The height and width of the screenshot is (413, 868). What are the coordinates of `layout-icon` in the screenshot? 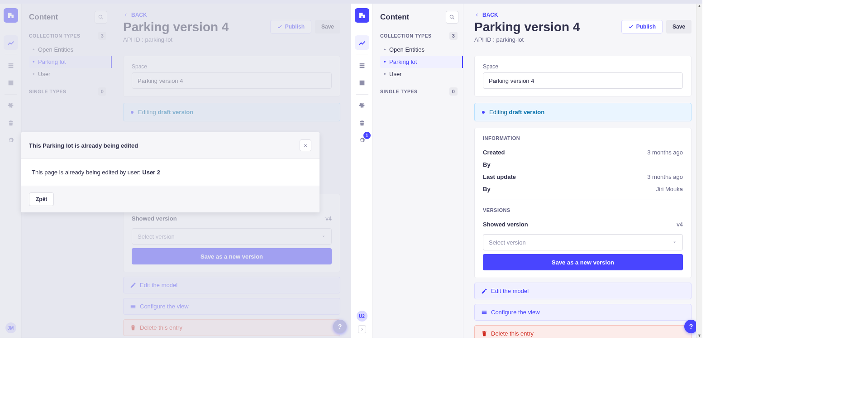 It's located at (484, 312).